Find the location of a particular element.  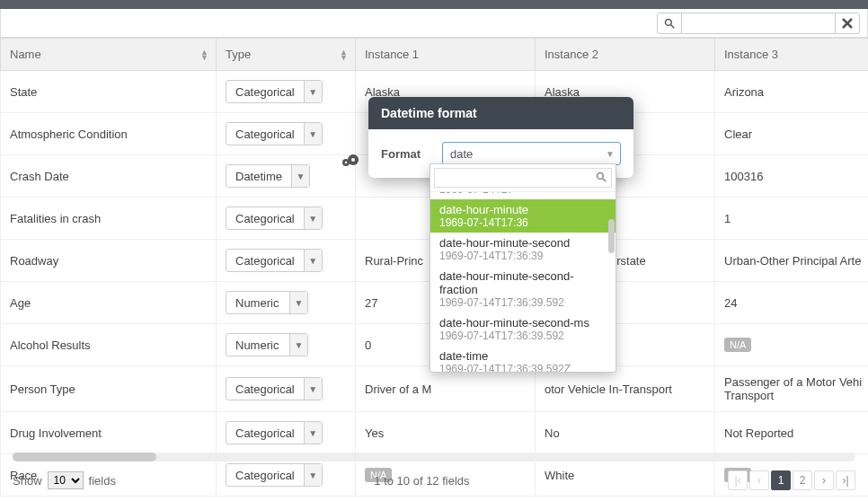

cell-instance: Yes is located at coordinates (446, 433).